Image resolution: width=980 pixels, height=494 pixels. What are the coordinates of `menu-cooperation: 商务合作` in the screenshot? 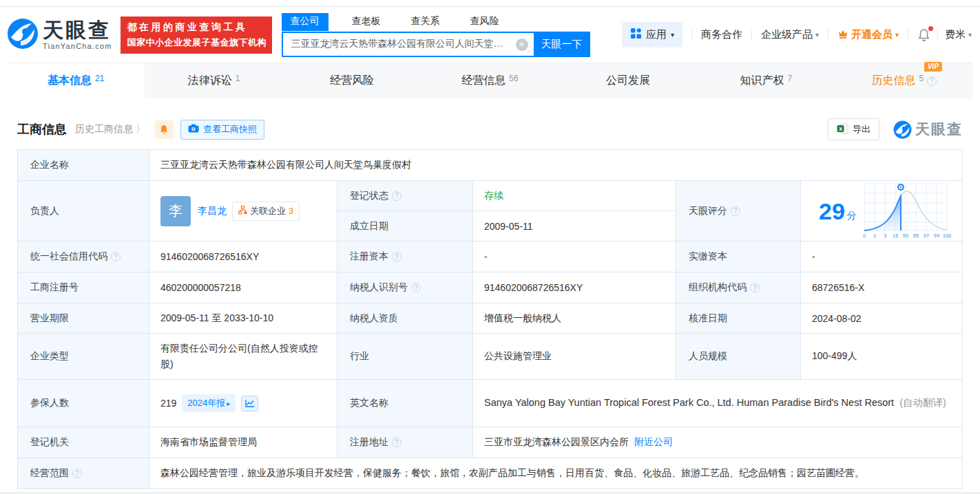 It's located at (722, 34).